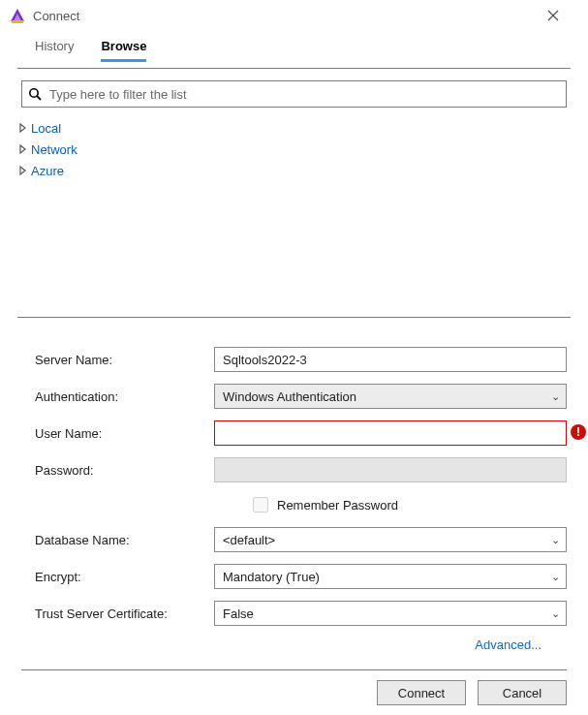 The width and height of the screenshot is (588, 715). What do you see at coordinates (294, 171) in the screenshot?
I see `tree-item-azure: Azure` at bounding box center [294, 171].